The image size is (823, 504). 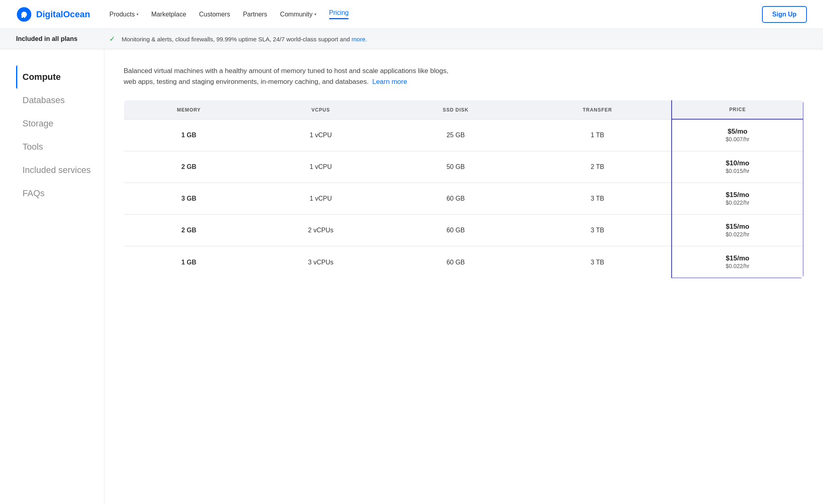 I want to click on signup-button: Sign Up, so click(x=784, y=14).